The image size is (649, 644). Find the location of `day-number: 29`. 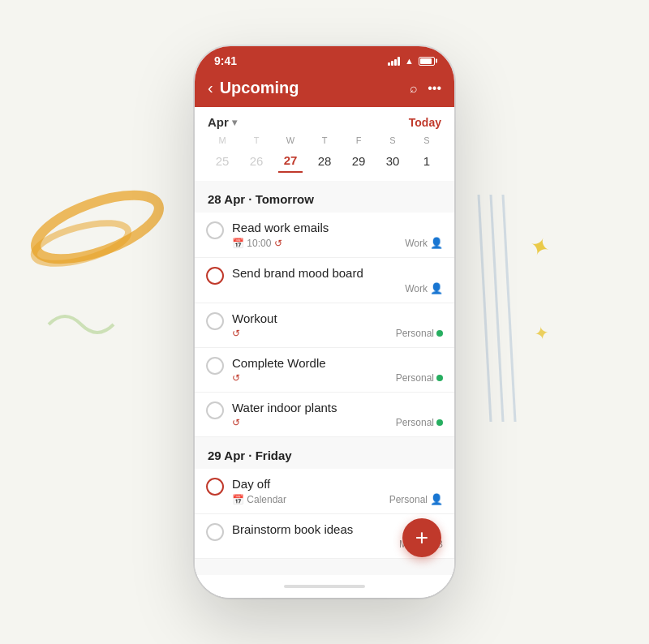

day-number: 29 is located at coordinates (359, 161).